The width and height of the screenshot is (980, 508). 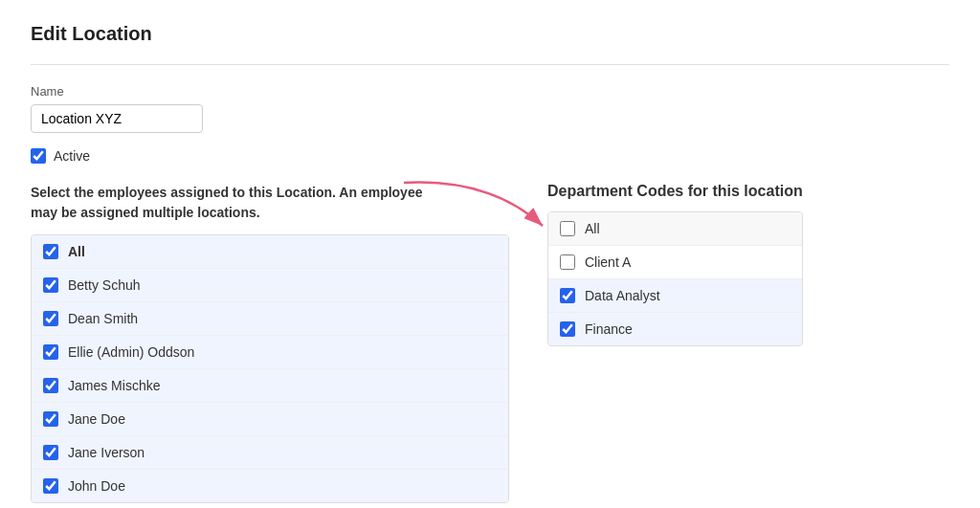 I want to click on dept-checkbox-client-a, so click(x=568, y=262).